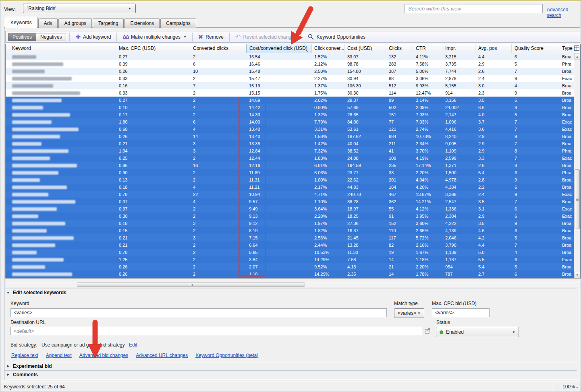 The image size is (581, 392). Describe the element at coordinates (290, 165) in the screenshot. I see `table-row: 0.861612.166.81%194.5923517.14%1,3712.68…` at that location.